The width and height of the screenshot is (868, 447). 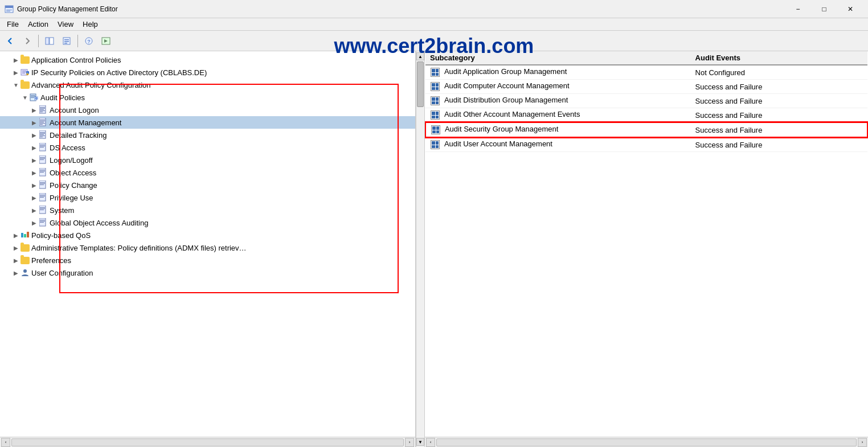 What do you see at coordinates (207, 248) in the screenshot?
I see `tree-item-admin-templates: ▶ Administrative Templates: Policy defin…` at bounding box center [207, 248].